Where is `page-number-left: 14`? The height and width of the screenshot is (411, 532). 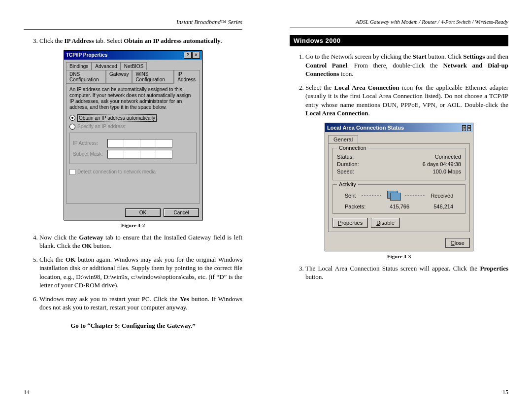 page-number-left: 14 is located at coordinates (27, 392).